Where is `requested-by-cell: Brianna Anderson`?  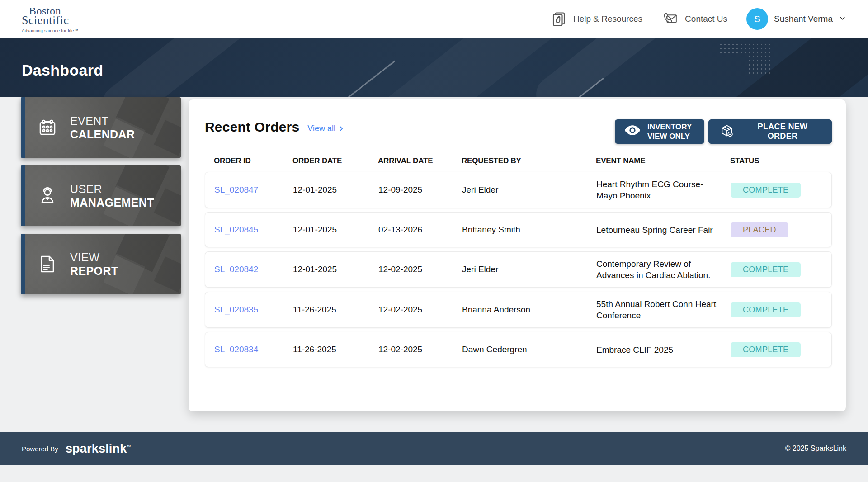
requested-by-cell: Brianna Anderson is located at coordinates (529, 310).